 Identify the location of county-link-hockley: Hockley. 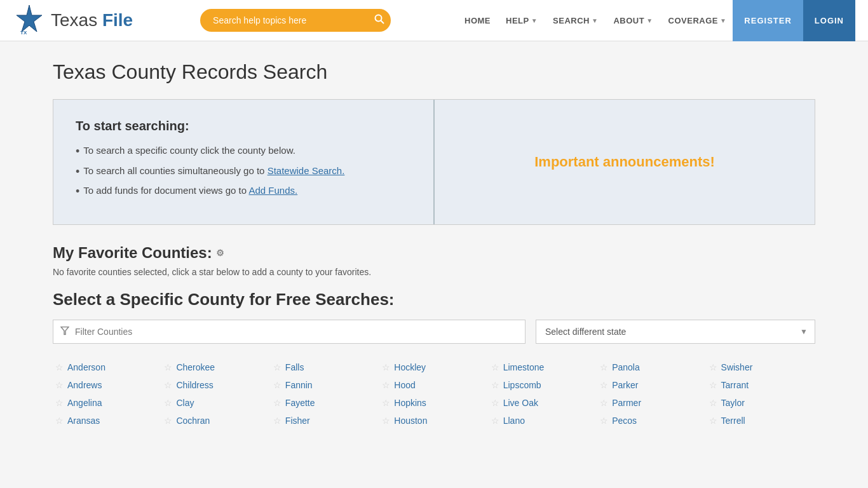
(410, 367).